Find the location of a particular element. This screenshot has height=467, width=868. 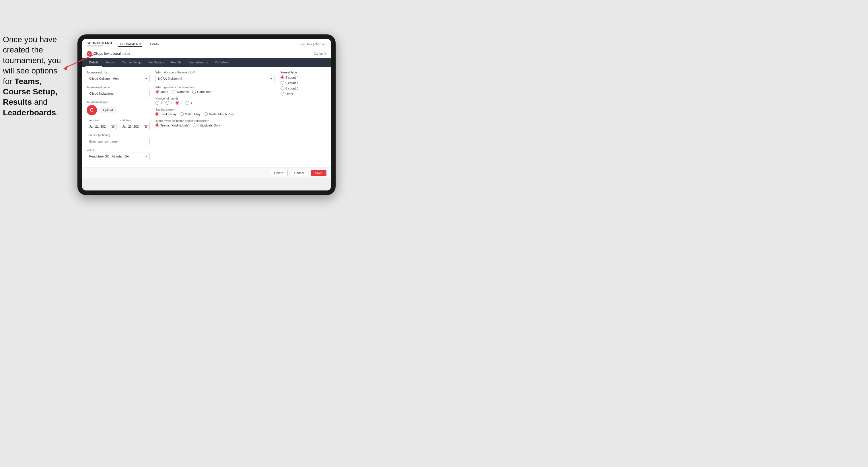

tab-leaderboards: Leaderboards is located at coordinates (198, 63).